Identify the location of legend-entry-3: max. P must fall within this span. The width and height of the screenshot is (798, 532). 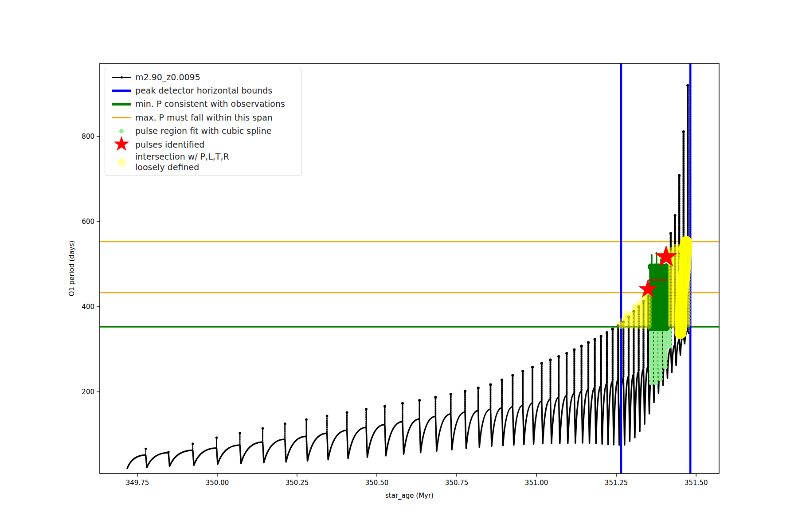
(202, 118).